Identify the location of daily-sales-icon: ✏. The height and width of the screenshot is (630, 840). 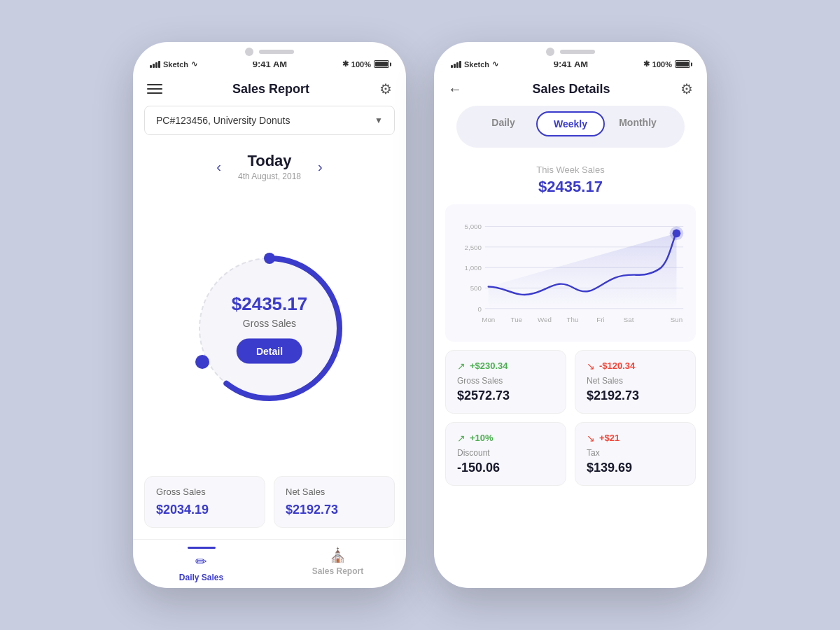
(202, 561).